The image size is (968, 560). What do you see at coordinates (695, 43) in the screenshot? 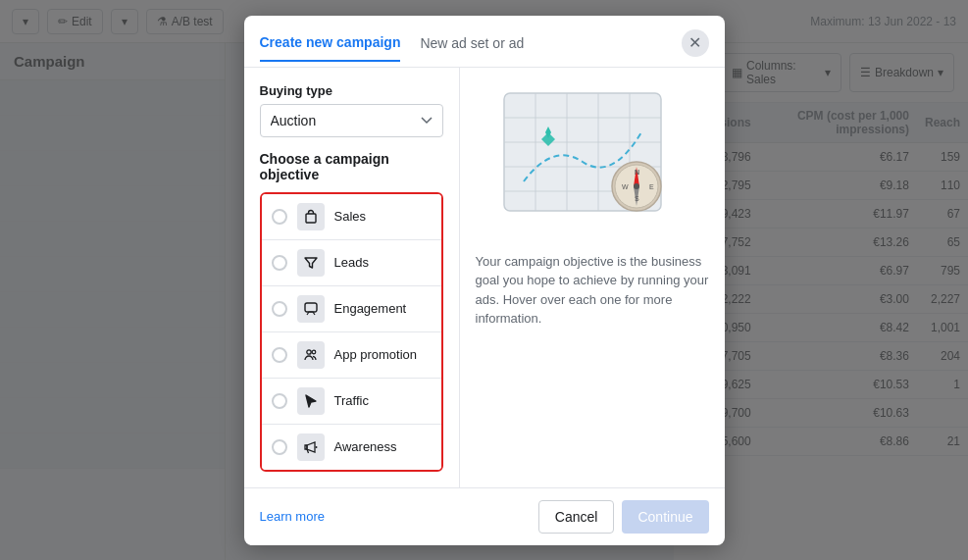
I see `close-button: ✕` at bounding box center [695, 43].